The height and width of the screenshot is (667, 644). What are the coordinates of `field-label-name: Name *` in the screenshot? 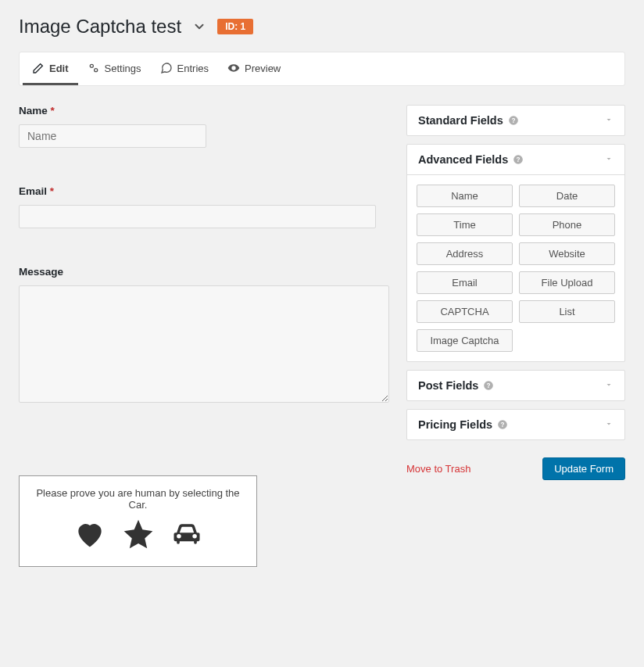 It's located at (204, 111).